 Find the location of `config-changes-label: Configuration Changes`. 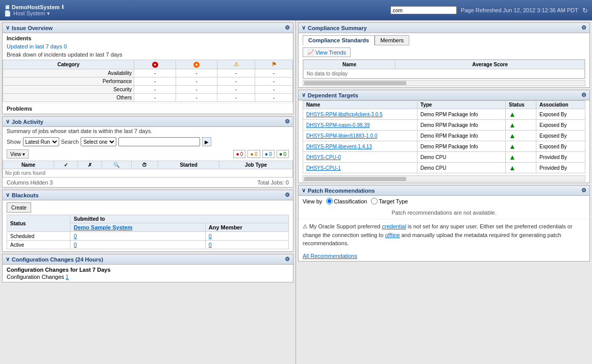

config-changes-label: Configuration Changes is located at coordinates (36, 277).